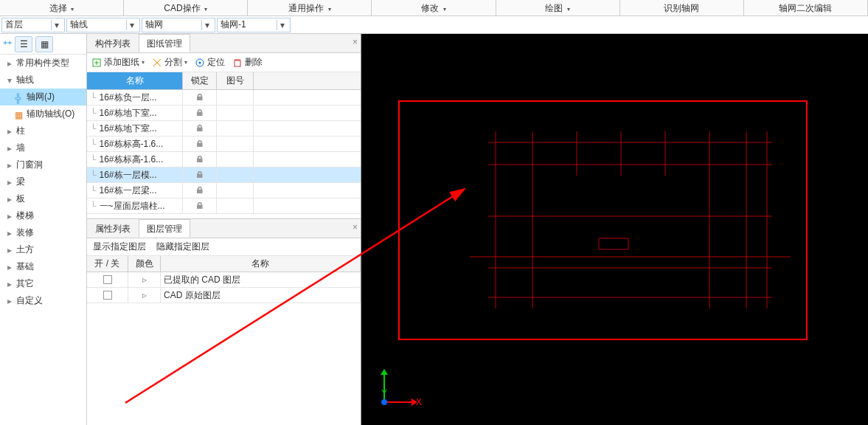 Image resolution: width=868 pixels, height=425 pixels. Describe the element at coordinates (97, 63) in the screenshot. I see `tool-icon` at that location.